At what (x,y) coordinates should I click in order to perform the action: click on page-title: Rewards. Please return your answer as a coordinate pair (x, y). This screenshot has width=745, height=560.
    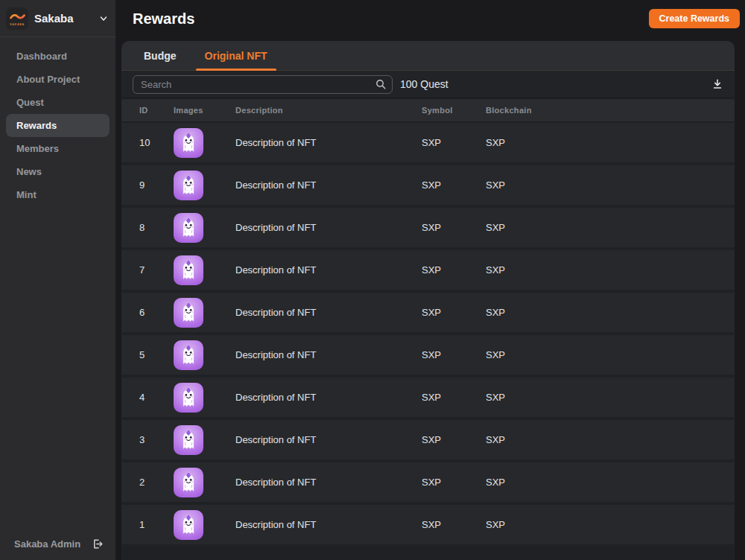
    Looking at the image, I should click on (390, 19).